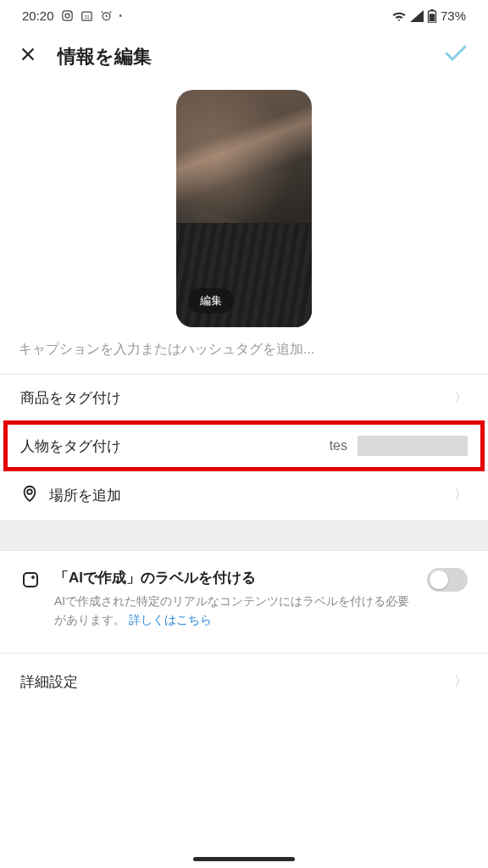 This screenshot has height=868, width=488. Describe the element at coordinates (413, 446) in the screenshot. I see `redaction-mask` at that location.